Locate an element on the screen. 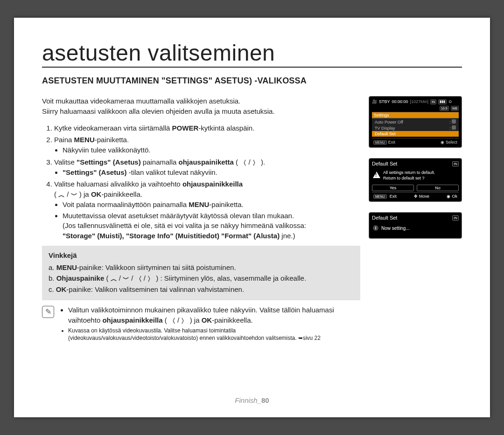 The width and height of the screenshot is (504, 435). ok-label: Ok is located at coordinates (455, 196).